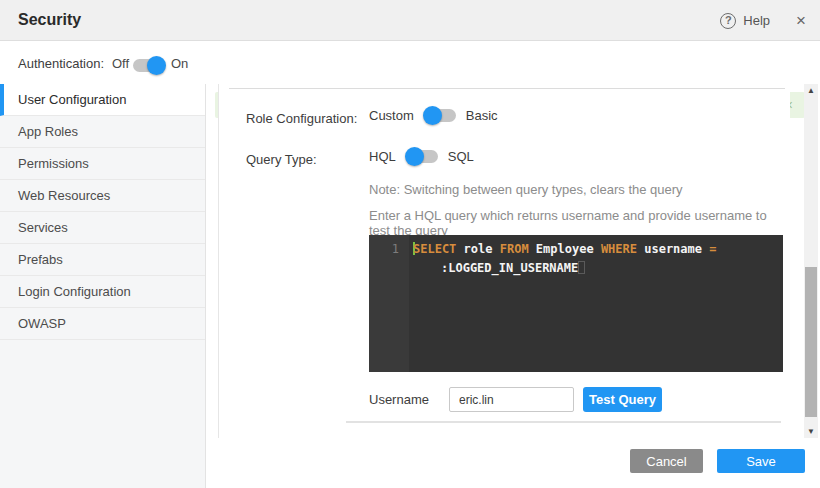 Image resolution: width=820 pixels, height=488 pixels. What do you see at coordinates (102, 228) in the screenshot?
I see `sidebar-item-services: Services` at bounding box center [102, 228].